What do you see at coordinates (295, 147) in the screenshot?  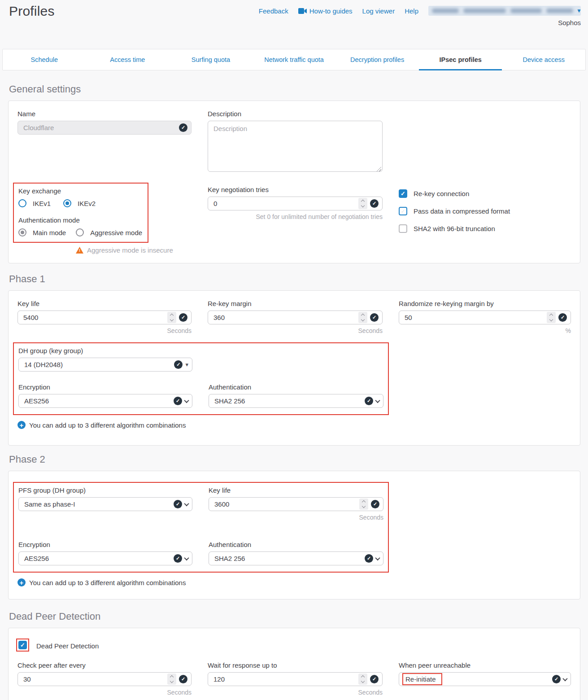 I see `description-field` at bounding box center [295, 147].